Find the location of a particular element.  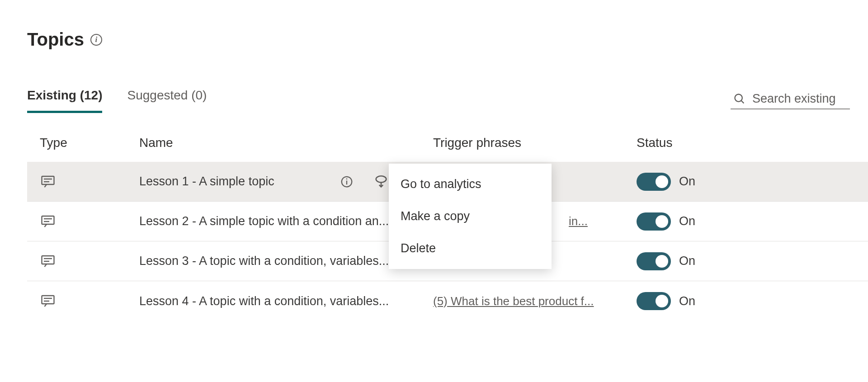

context-menu: Go to analytics Make a copy Delete is located at coordinates (470, 216).